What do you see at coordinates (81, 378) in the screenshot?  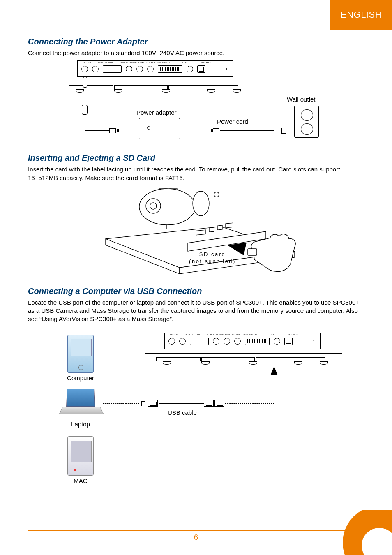 I see `label-computer: Computer` at bounding box center [81, 378].